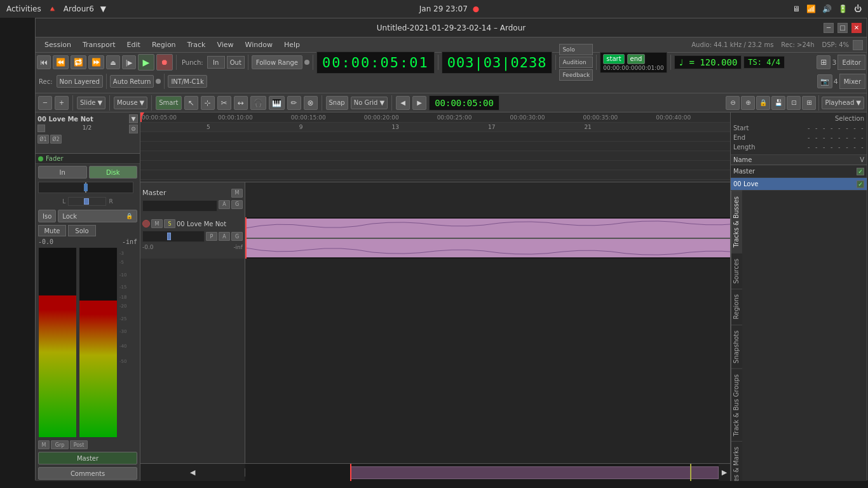  Describe the element at coordinates (92, 103) in the screenshot. I see `slide-dropdown: Slide ▼` at that location.